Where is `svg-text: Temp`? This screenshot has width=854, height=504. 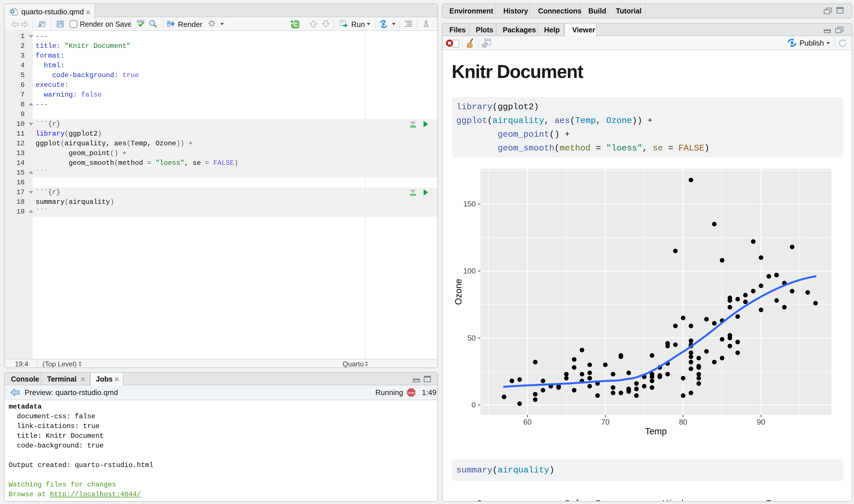 svg-text: Temp is located at coordinates (656, 431).